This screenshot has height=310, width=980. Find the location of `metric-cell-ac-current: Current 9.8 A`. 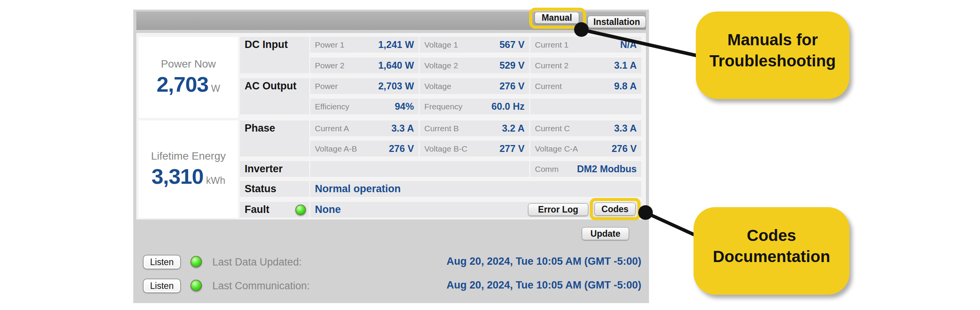

metric-cell-ac-current: Current 9.8 A is located at coordinates (586, 86).